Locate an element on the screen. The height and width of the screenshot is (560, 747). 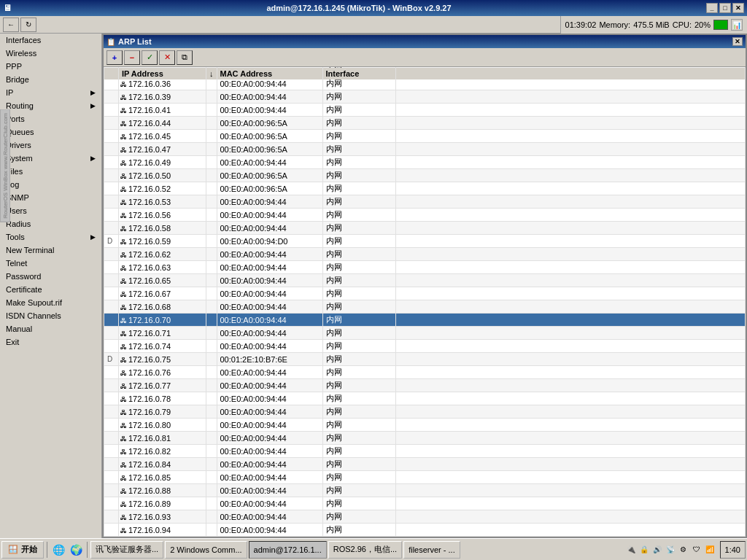
table-row: 🖧172.16.0.8000:E0:A0:00:94:44内网 is located at coordinates (425, 425).